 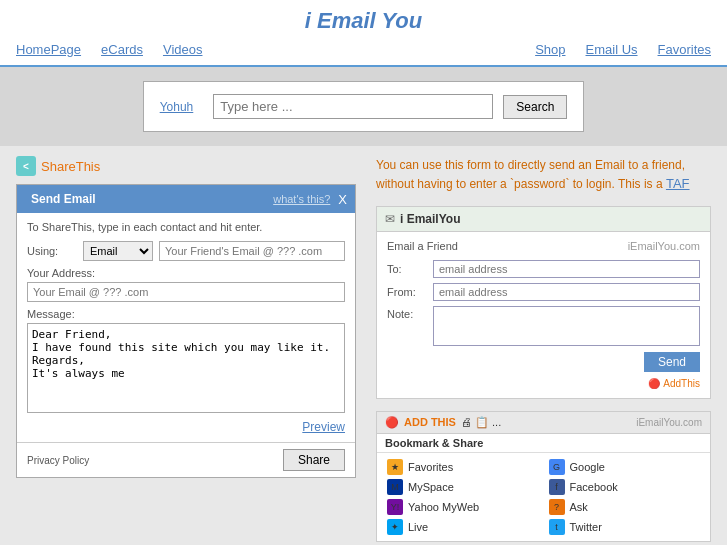 I want to click on bookmark-item-icon: M, so click(x=395, y=487).